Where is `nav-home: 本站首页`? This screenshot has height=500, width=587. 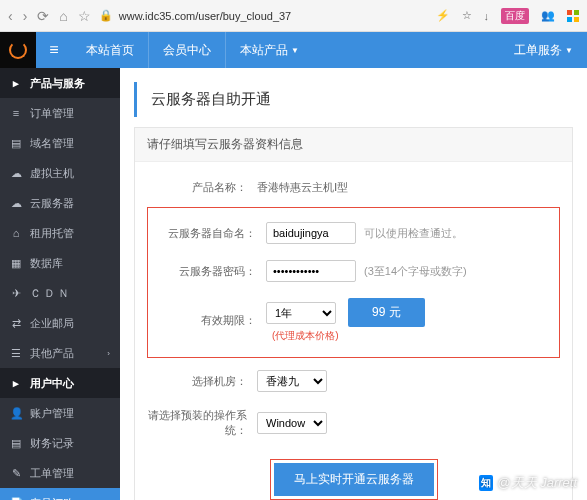
nav-home: 本站首页 is located at coordinates (110, 50).